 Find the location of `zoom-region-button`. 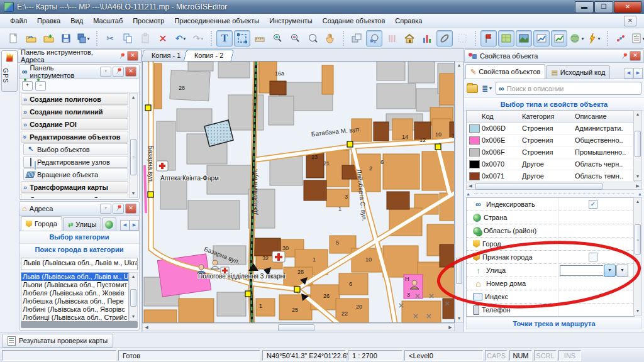

zoom-region-button is located at coordinates (313, 38).